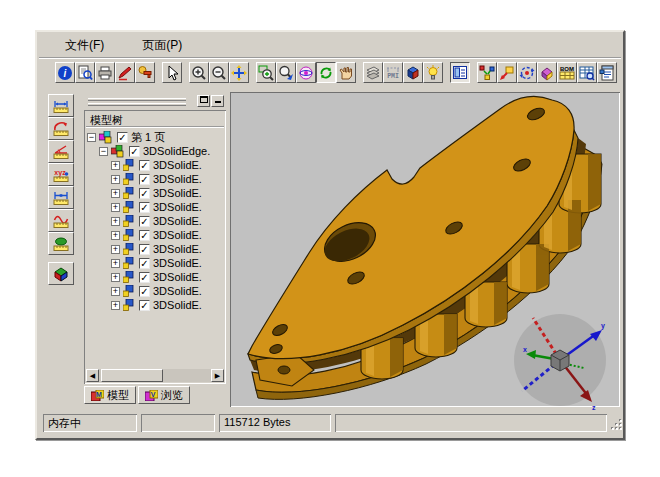 The image size is (660, 477). I want to click on render-cube-button, so click(413, 72).